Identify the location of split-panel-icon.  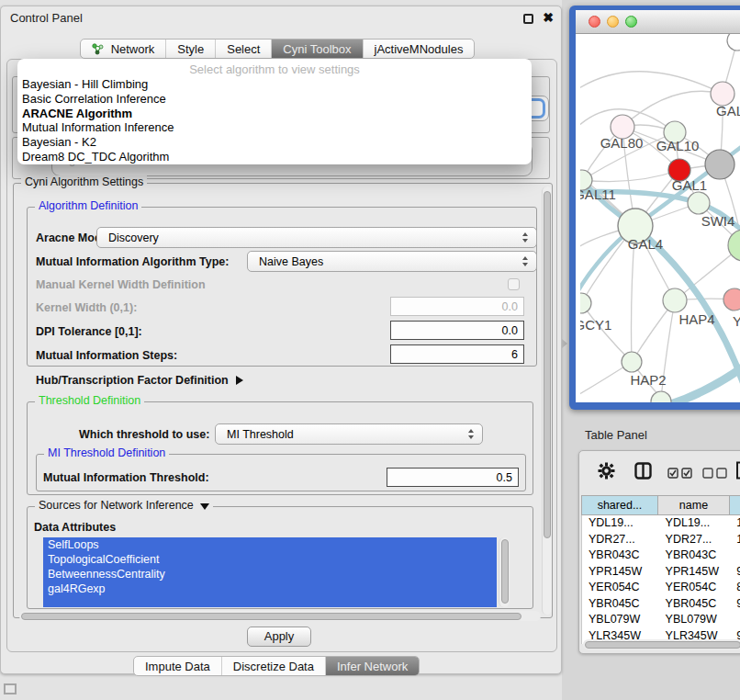
(643, 472).